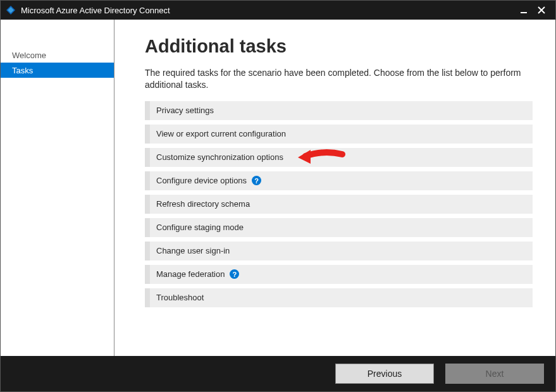 Image resolution: width=556 pixels, height=392 pixels. Describe the element at coordinates (339, 204) in the screenshot. I see `task-refresh-directory-schema: Refresh directory schema` at that location.